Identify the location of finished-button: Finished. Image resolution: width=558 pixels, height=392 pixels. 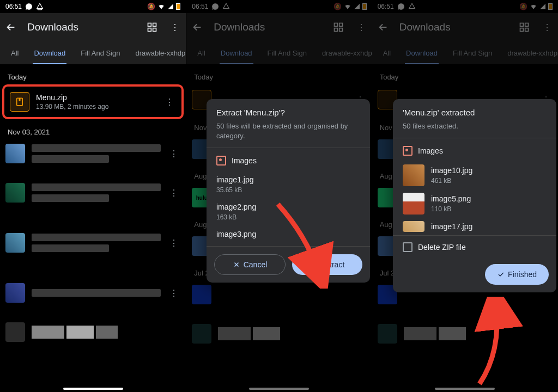
(517, 274).